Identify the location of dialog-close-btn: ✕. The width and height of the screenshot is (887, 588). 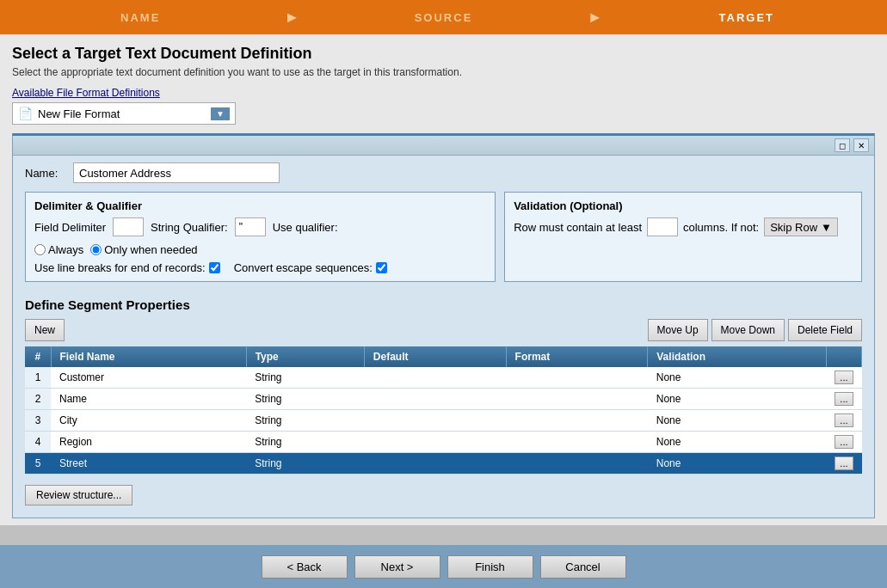
(861, 145).